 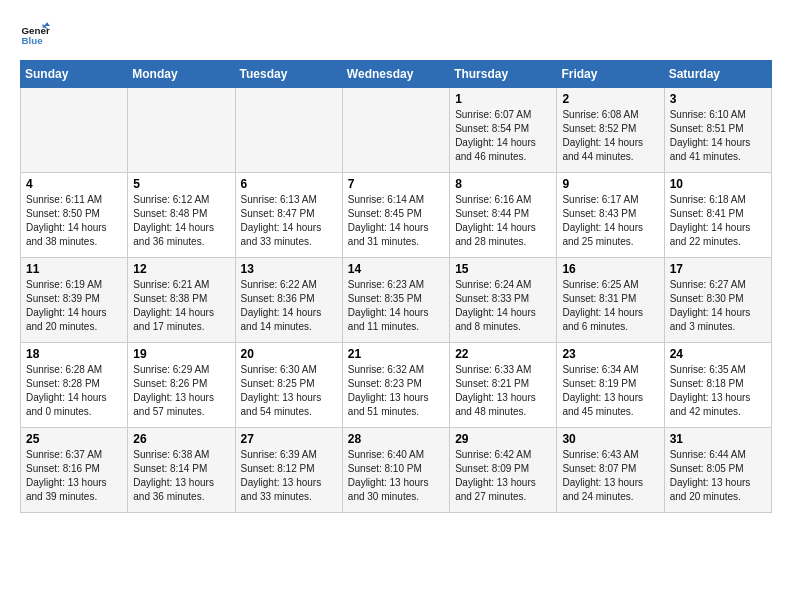 I want to click on logo-icon: General Blue, so click(x=35, y=35).